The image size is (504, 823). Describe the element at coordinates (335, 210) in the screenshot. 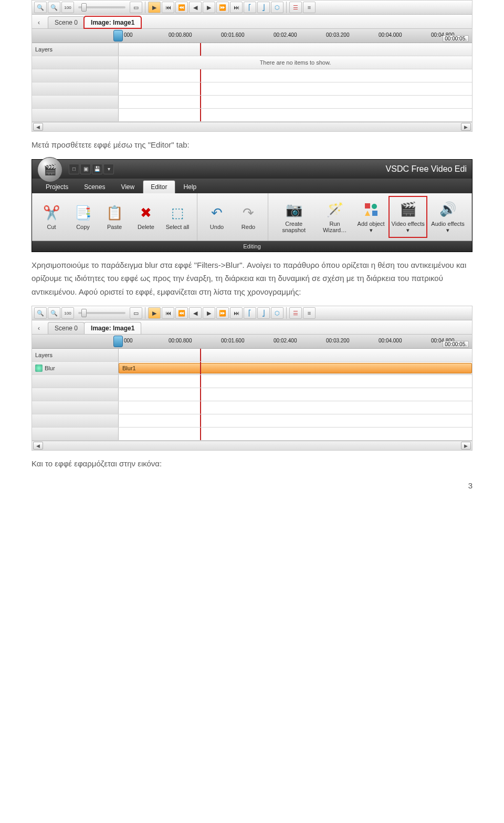

I see `wizard-icon: 🪄` at that location.